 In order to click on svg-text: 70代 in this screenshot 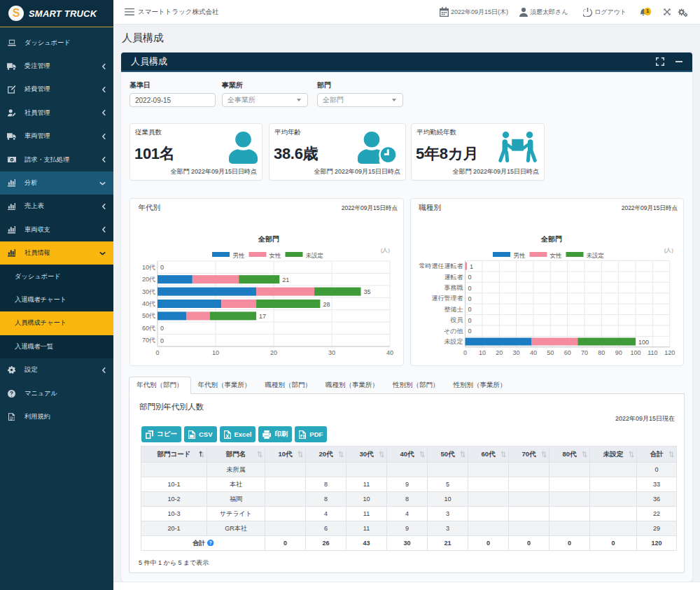, I will do `click(148, 340)`.